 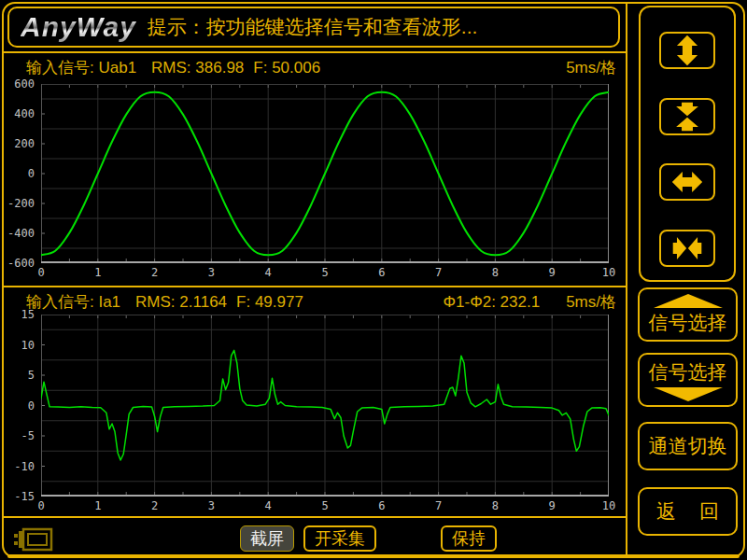 What do you see at coordinates (374, 556) in the screenshot?
I see `bottom-accent-band` at bounding box center [374, 556].